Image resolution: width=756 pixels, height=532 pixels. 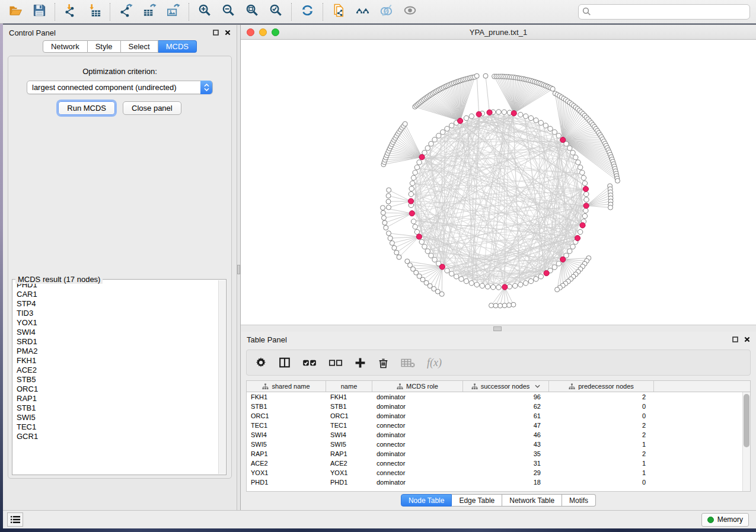 What do you see at coordinates (498, 463) in the screenshot?
I see `table-row: ACE2ACE2connector311` at bounding box center [498, 463].